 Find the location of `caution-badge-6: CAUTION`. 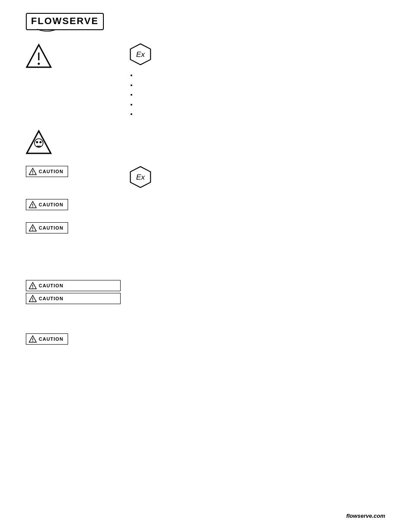

caution-badge-6: CAUTION is located at coordinates (47, 339).